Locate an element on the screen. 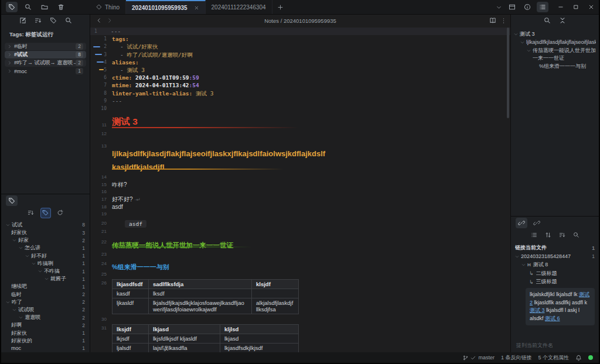 This screenshot has height=364, width=600. chevron-down-icon is located at coordinates (499, 7).